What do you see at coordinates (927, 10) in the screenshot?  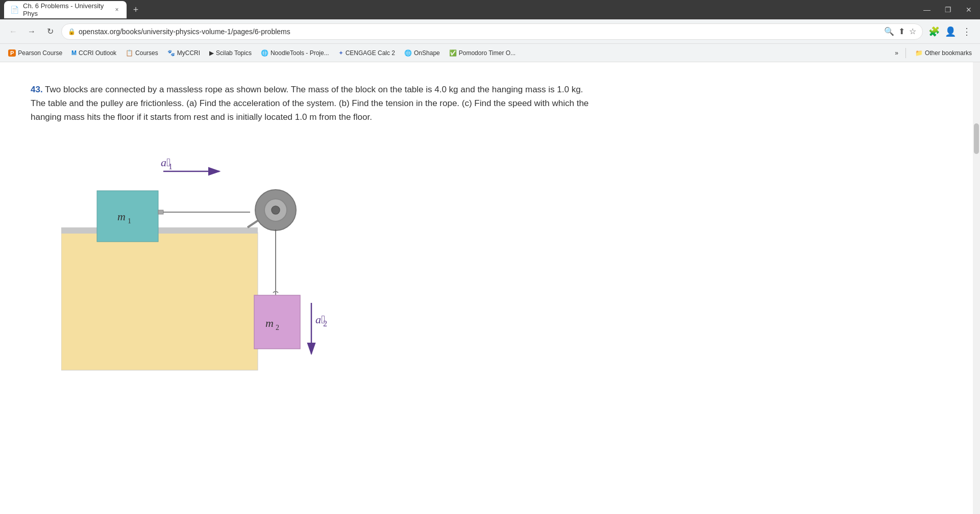 I see `minimize-button: —` at bounding box center [927, 10].